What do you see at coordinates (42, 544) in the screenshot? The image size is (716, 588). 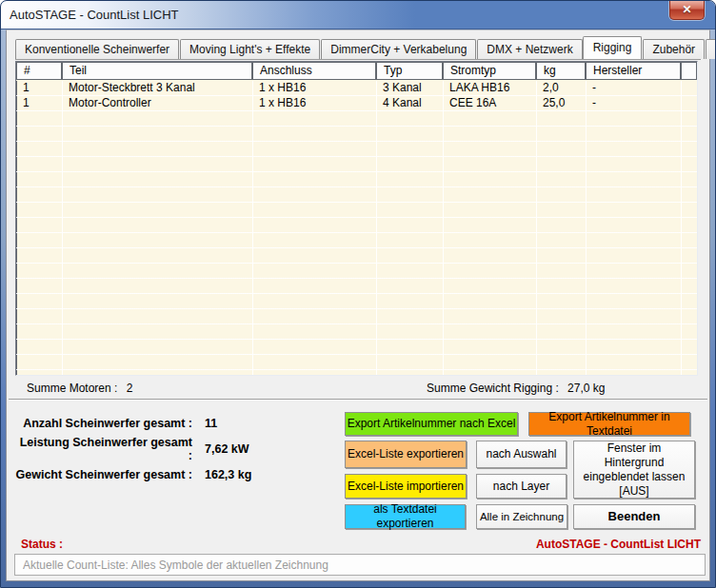 I see `status-label: Status :` at bounding box center [42, 544].